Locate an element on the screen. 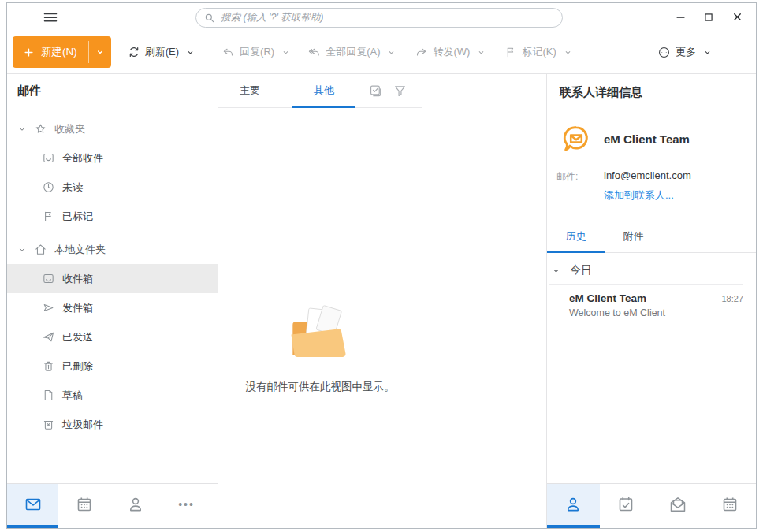  module-tab-calendar is located at coordinates (84, 506).